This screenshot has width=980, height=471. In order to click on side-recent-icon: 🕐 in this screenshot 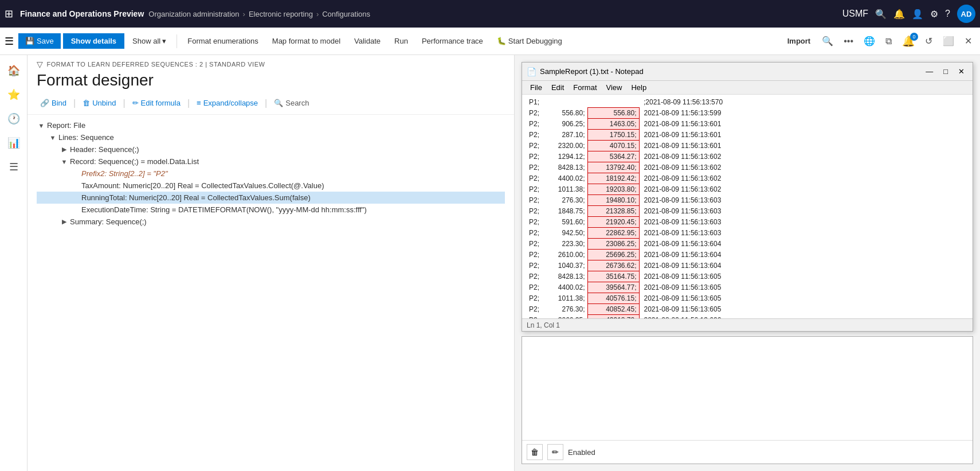, I will do `click(14, 119)`.